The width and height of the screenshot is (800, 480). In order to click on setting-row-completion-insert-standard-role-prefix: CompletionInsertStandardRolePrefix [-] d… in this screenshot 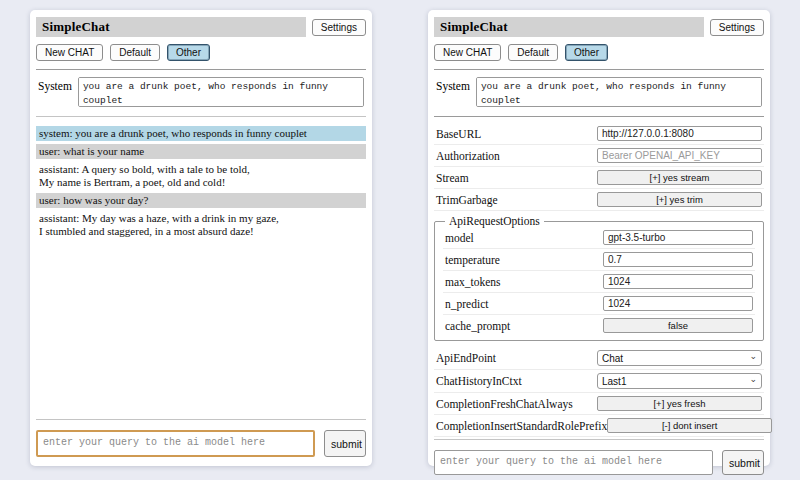, I will do `click(599, 426)`.